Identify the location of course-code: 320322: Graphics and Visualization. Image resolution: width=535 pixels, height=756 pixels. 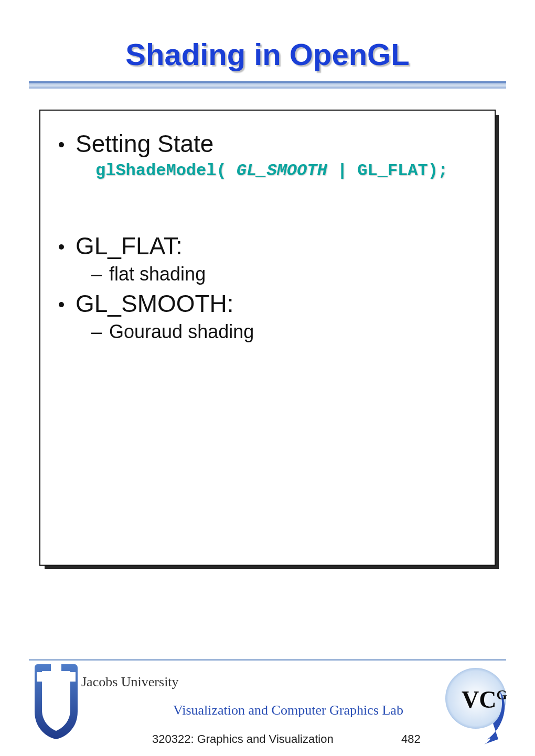
(243, 739).